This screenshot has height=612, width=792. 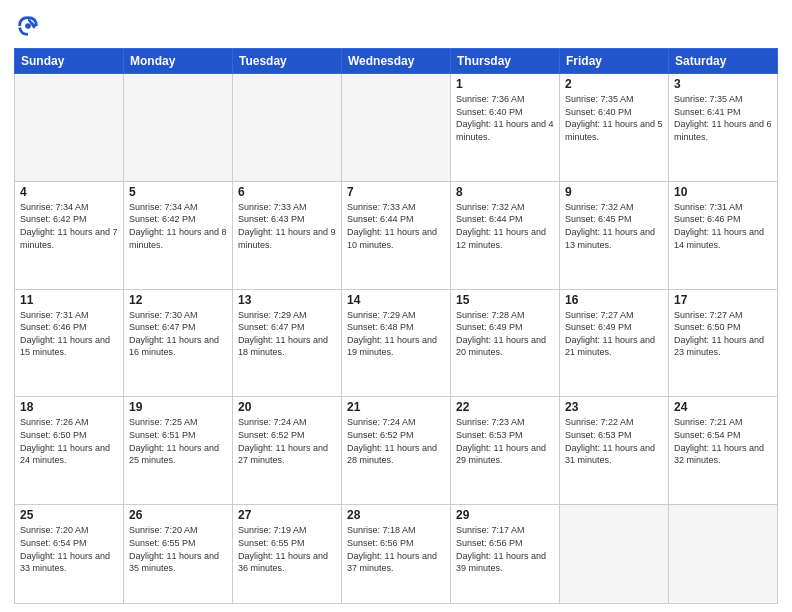 What do you see at coordinates (505, 118) in the screenshot?
I see `day-info: Sunrise: 7:36 AM Sunset: 6:40 PM Dayligh…` at bounding box center [505, 118].